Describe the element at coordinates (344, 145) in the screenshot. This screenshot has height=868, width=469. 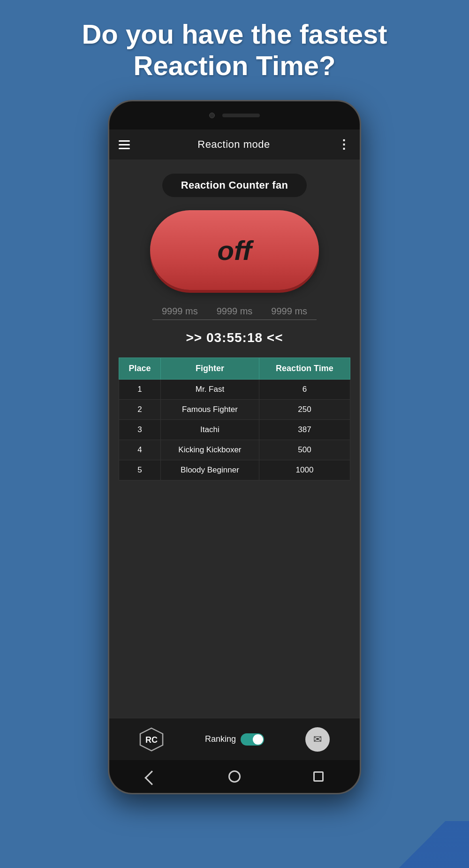
I see `more-options-icon: ⋮` at that location.